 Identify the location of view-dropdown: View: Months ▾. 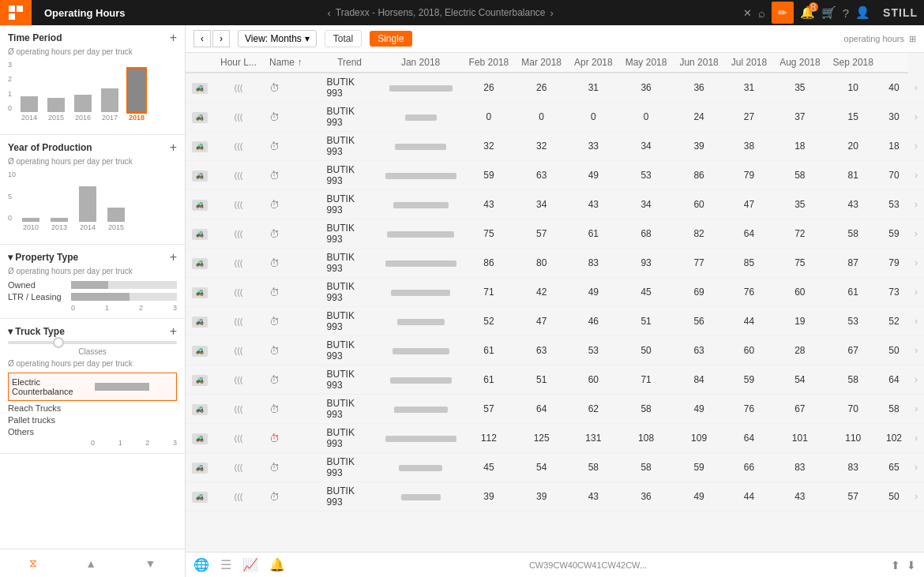
(277, 39).